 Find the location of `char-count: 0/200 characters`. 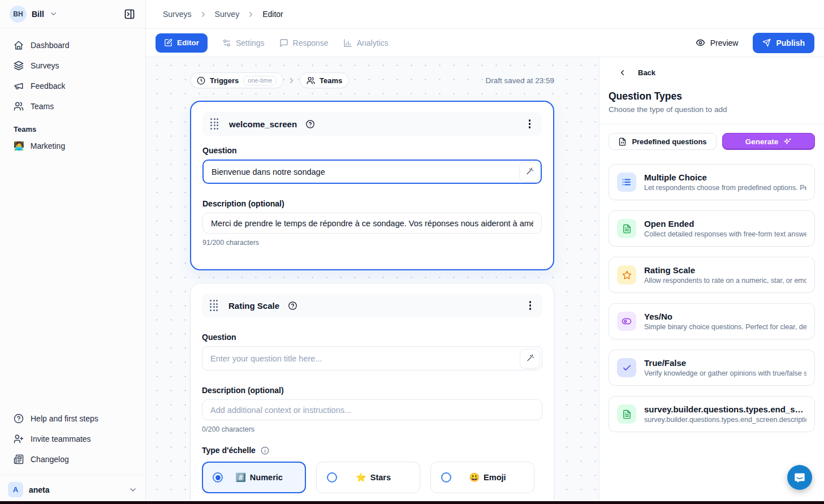

char-count: 0/200 characters is located at coordinates (372, 429).